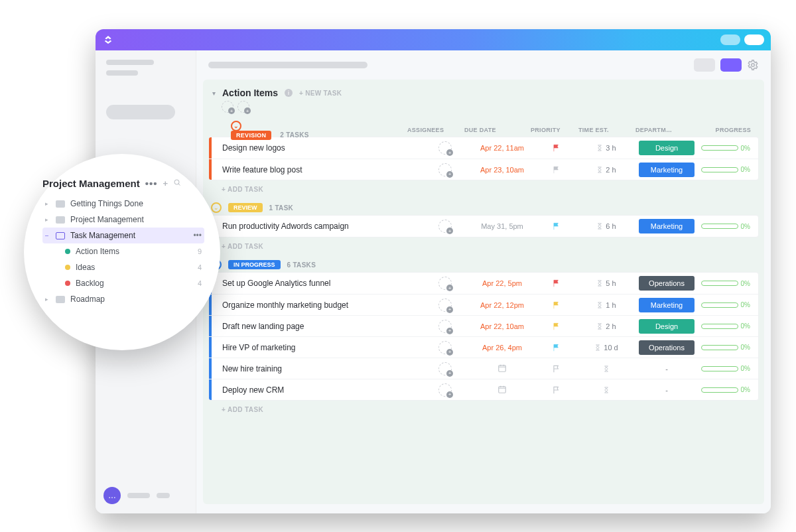  Describe the element at coordinates (502, 305) in the screenshot. I see `due-date: Apr 22, 12pm` at that location.